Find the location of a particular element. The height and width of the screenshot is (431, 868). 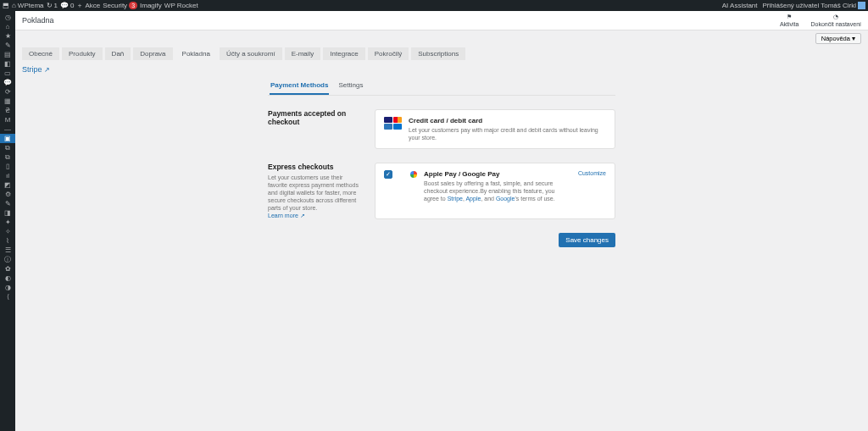

page-title: Pokladna is located at coordinates (38, 20).